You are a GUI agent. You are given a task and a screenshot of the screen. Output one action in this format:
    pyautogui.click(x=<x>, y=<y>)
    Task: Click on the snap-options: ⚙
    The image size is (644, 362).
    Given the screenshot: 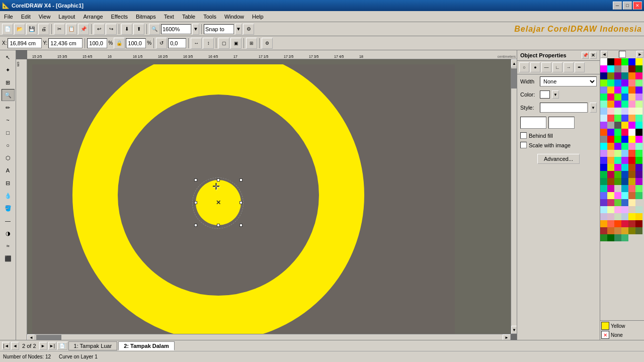 What is the action you would take?
    pyautogui.click(x=249, y=29)
    